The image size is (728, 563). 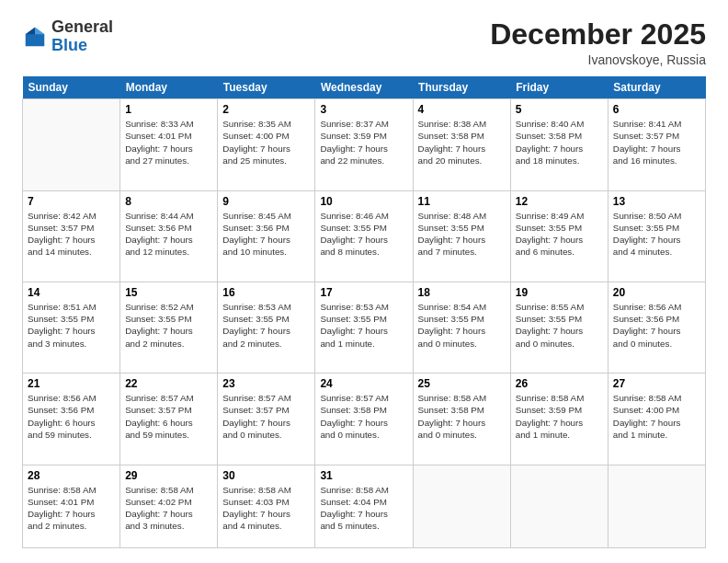 What do you see at coordinates (461, 109) in the screenshot?
I see `day-number: 4` at bounding box center [461, 109].